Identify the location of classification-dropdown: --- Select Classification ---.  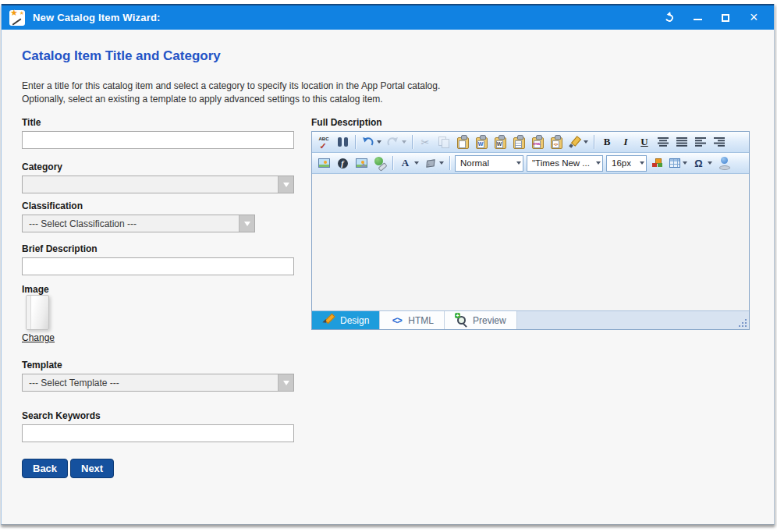
(139, 223).